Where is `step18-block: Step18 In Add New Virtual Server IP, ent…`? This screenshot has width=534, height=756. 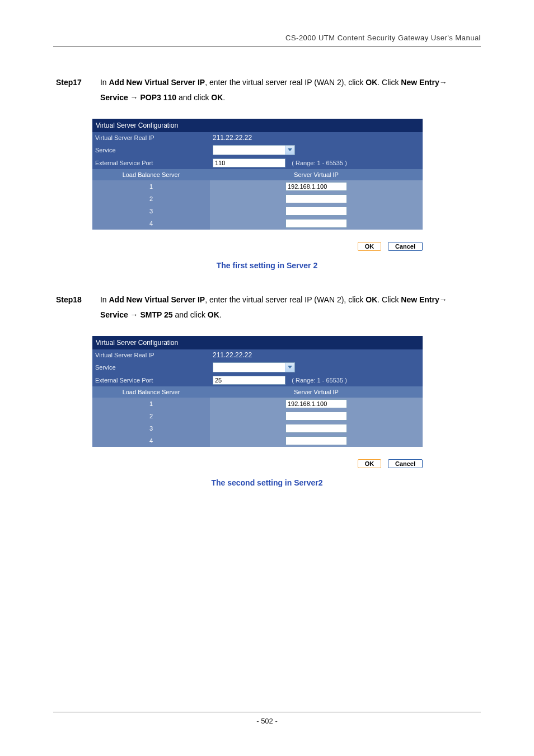 step18-block: Step18 In Add New Virtual Server IP, ent… is located at coordinates (267, 307).